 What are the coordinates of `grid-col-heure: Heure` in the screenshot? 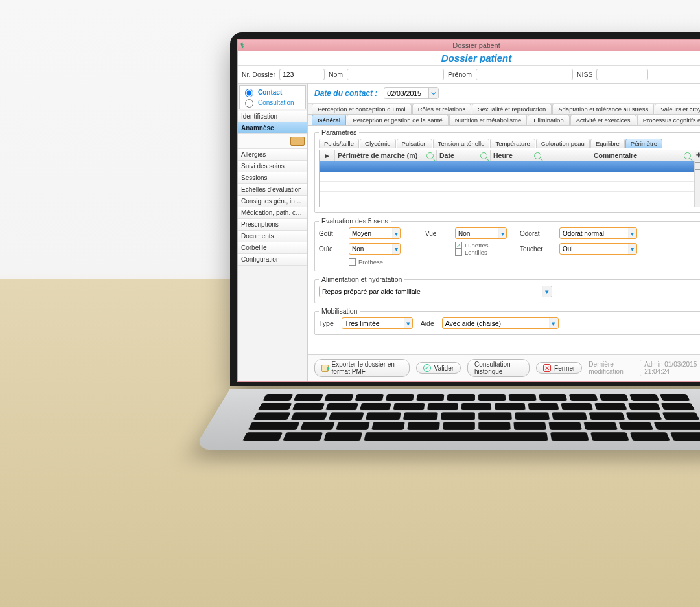 It's located at (517, 155).